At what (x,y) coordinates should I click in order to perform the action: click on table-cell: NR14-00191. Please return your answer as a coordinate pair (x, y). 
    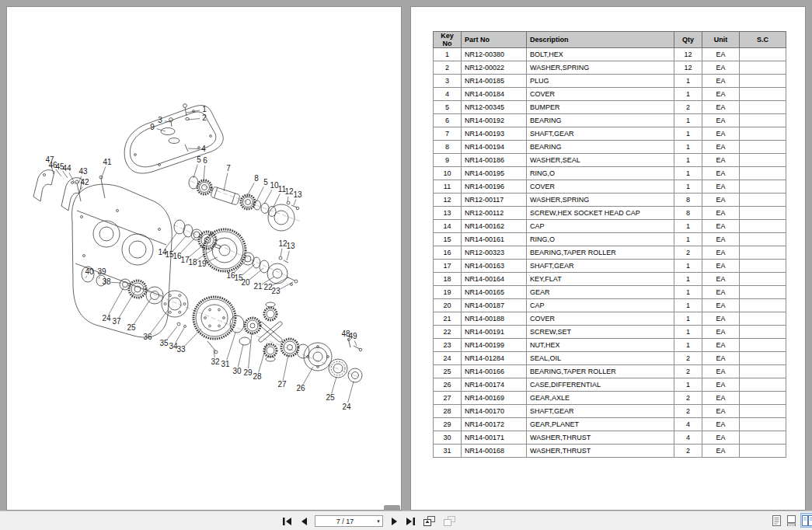
    Looking at the image, I should click on (494, 333).